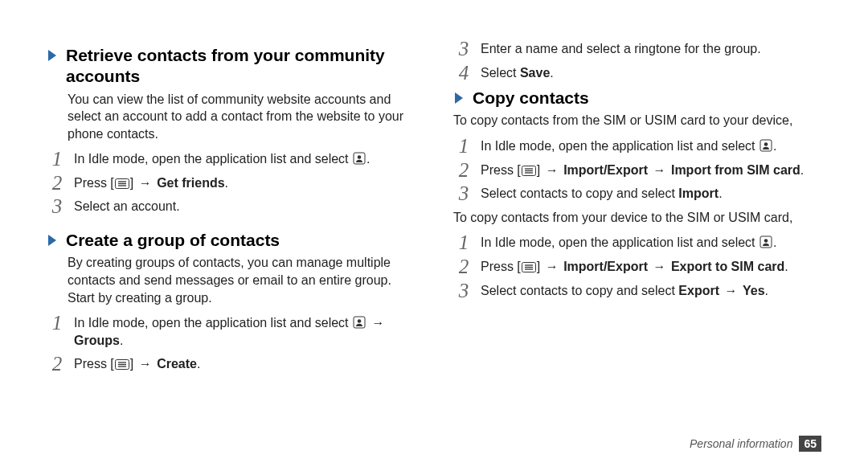 The width and height of the screenshot is (868, 471). What do you see at coordinates (637, 61) in the screenshot?
I see `steps-list-continued: 3 Enter a name and select a ringtone for…` at bounding box center [637, 61].